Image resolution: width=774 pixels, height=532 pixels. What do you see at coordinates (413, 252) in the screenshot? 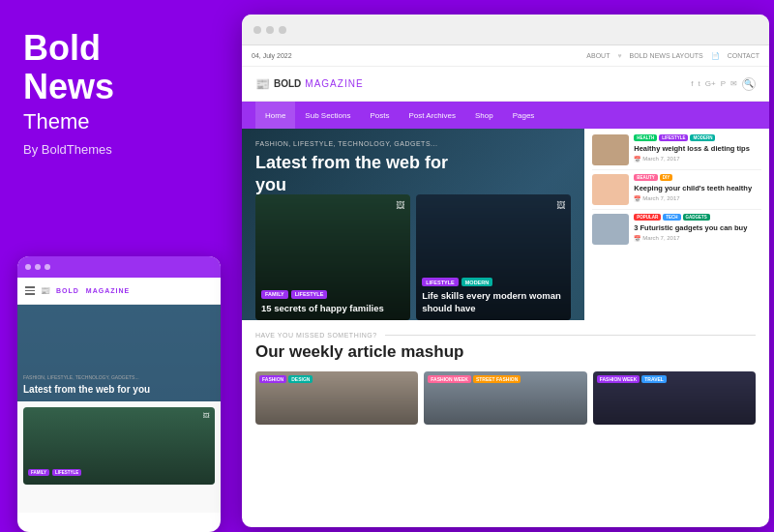
I see `hero-cards: FAMILY LIFESTYLE 15 secrets of happy fam…` at bounding box center [413, 252].